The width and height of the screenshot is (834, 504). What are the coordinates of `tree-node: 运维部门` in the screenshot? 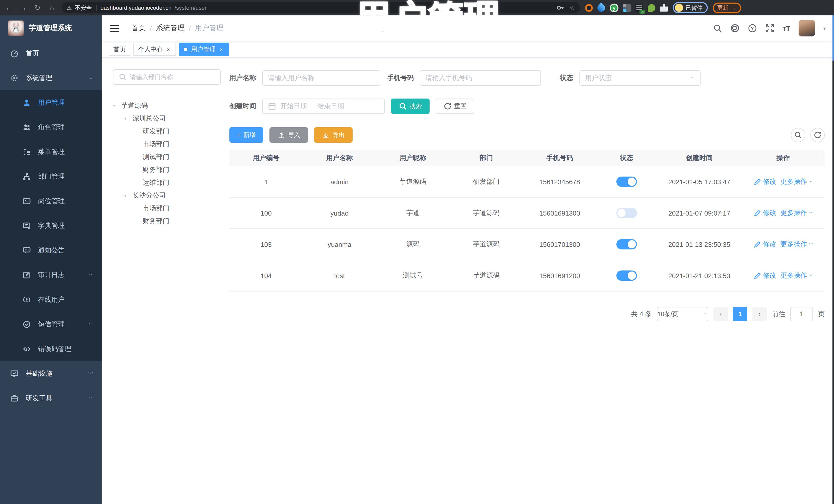 It's located at (167, 182).